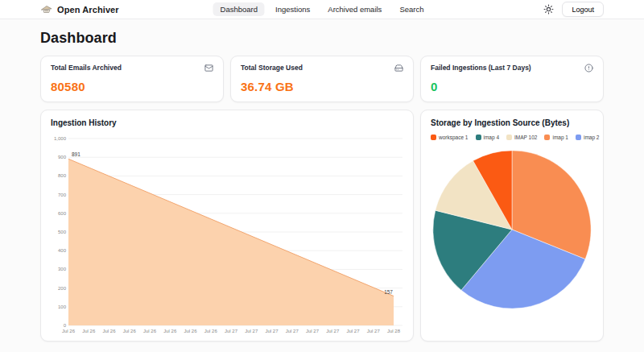 This screenshot has height=352, width=644. I want to click on legend-item: IMAP 102, so click(522, 137).